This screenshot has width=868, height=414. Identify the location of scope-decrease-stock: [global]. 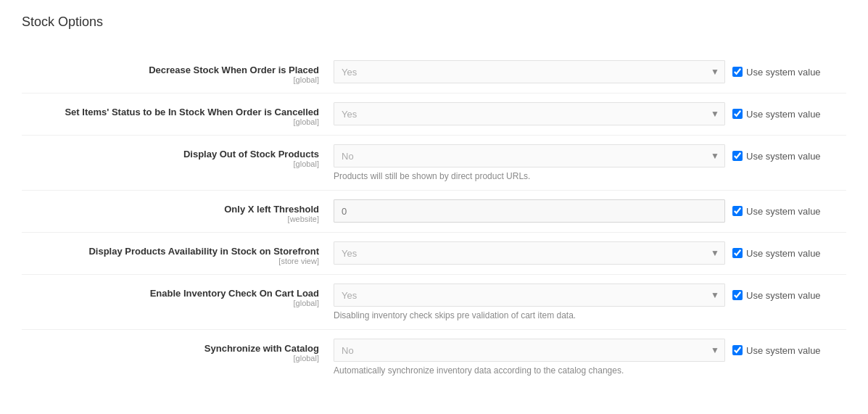
(170, 80).